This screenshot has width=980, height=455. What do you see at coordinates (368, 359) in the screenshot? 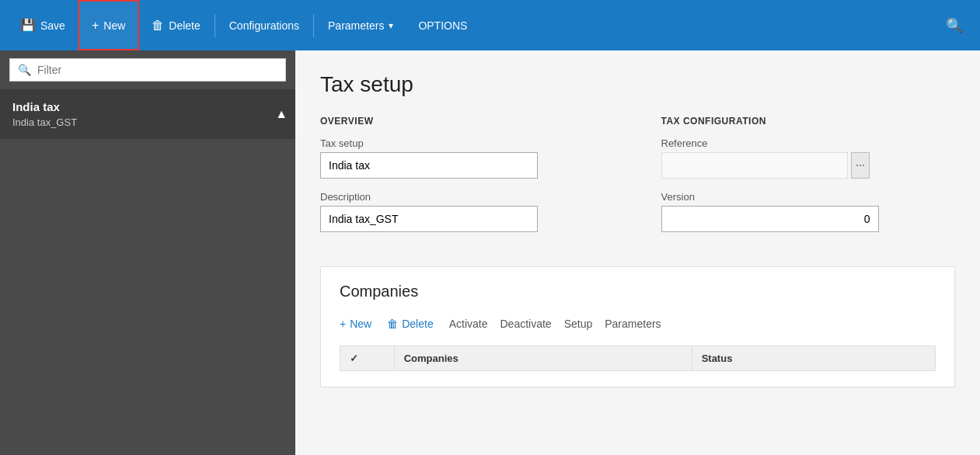
I see `col-check-header: ✓` at bounding box center [368, 359].